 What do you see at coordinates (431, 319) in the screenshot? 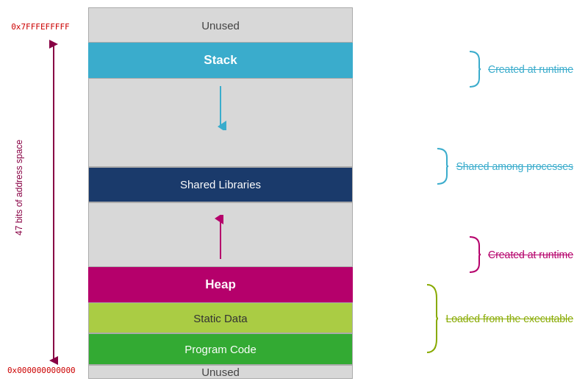
I see `brace-executable` at bounding box center [431, 319].